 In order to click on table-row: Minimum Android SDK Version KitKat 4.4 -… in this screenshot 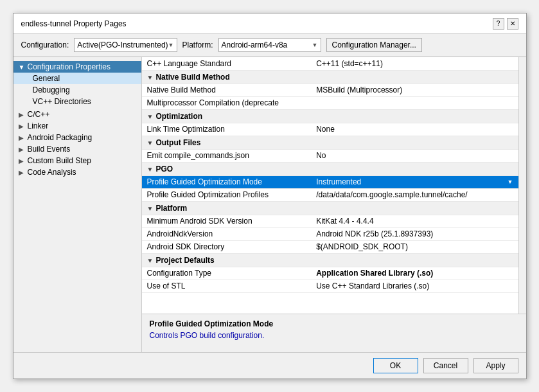, I will do `click(330, 221)`.